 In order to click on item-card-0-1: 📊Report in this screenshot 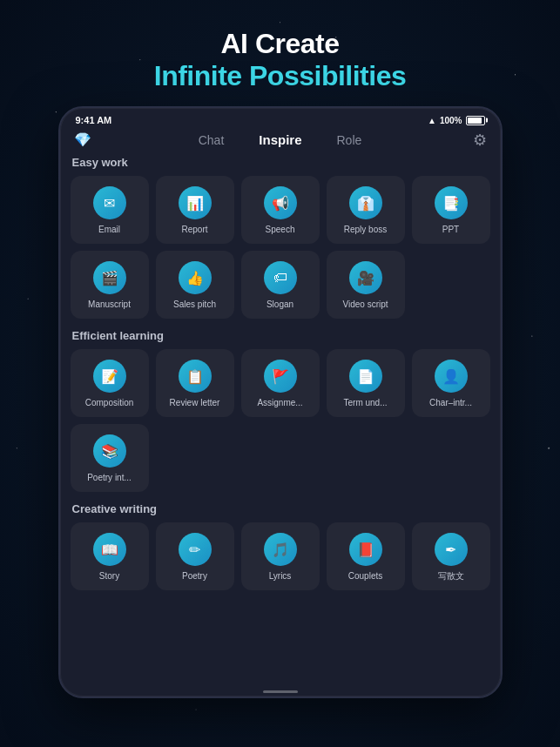, I will do `click(195, 210)`.